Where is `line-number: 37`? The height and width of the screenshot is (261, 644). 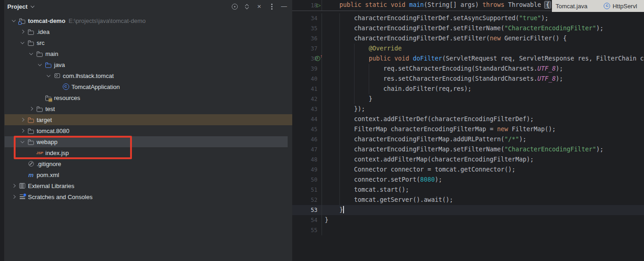
line-number: 37 is located at coordinates (307, 49).